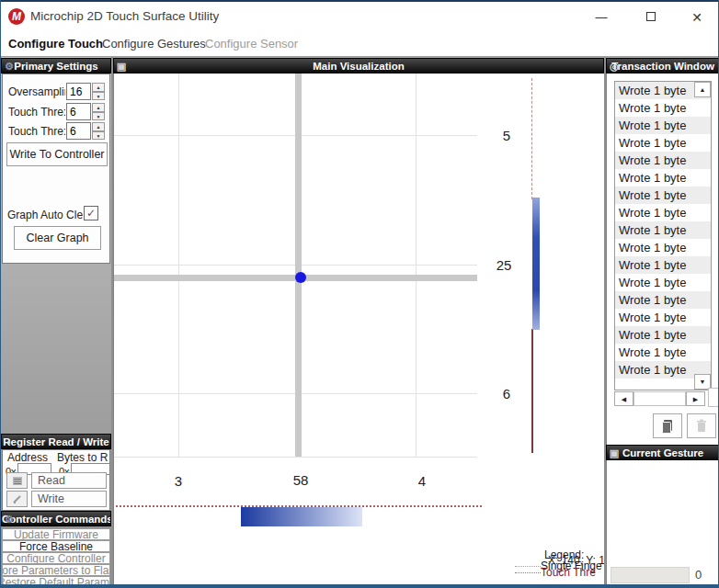  I want to click on clear-log-button, so click(702, 426).